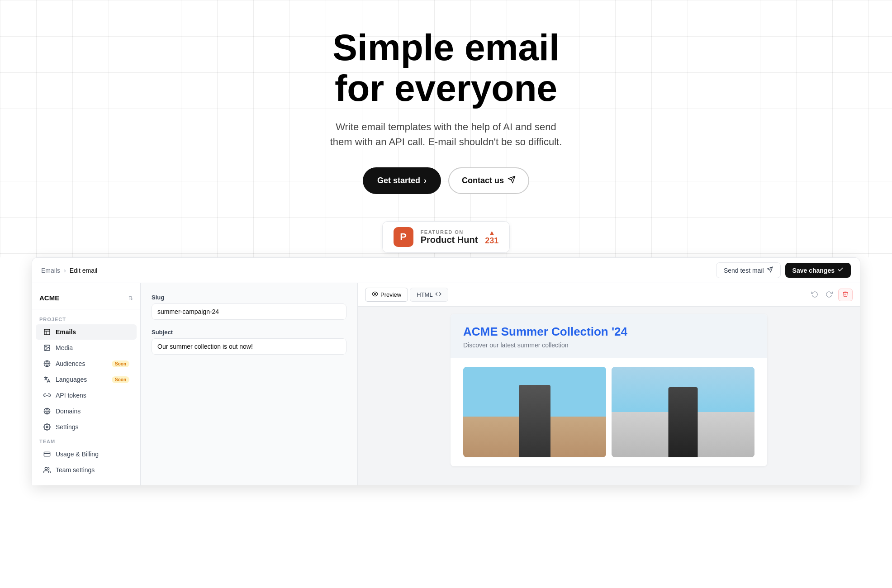 The height and width of the screenshot is (588, 892). I want to click on preview-toolbar: Preview HTML, so click(609, 295).